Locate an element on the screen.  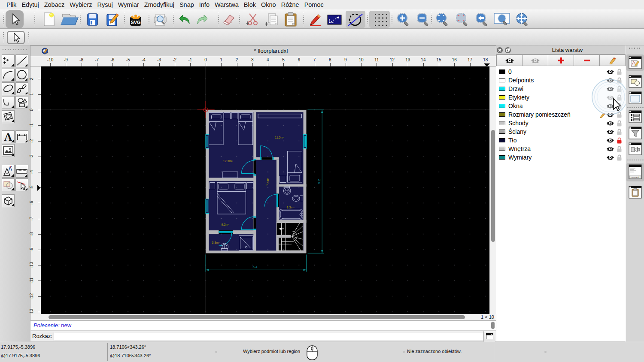
svg-text: SVG is located at coordinates (136, 22).